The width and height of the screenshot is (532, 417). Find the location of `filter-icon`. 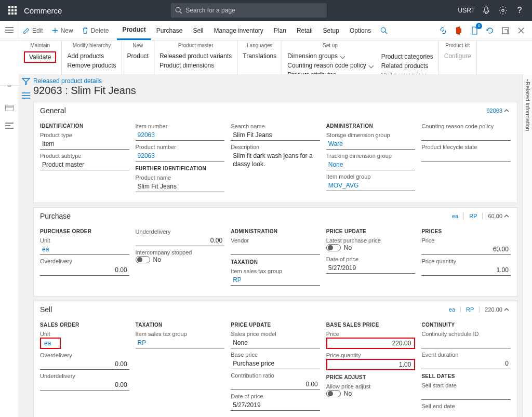

filter-icon is located at coordinates (26, 82).